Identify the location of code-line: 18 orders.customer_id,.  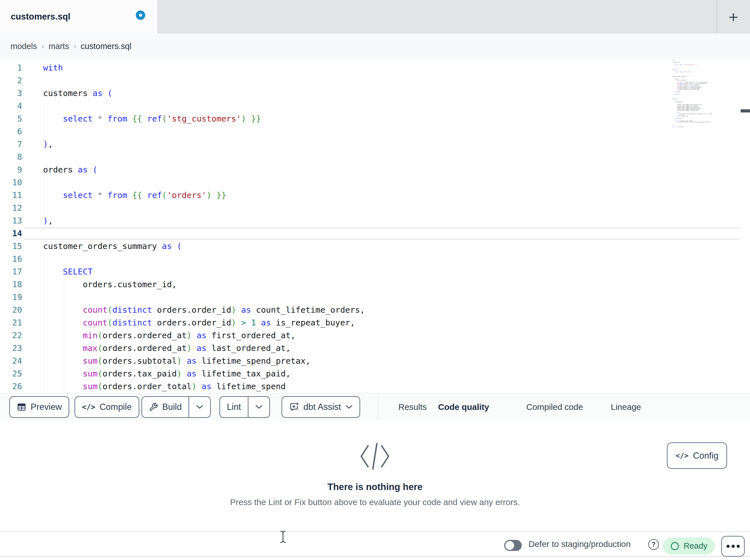
(375, 285).